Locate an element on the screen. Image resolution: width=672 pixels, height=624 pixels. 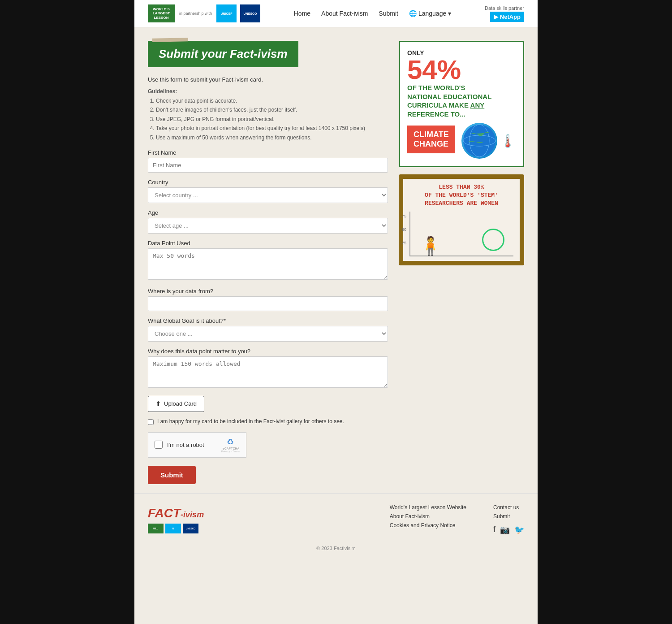
chevron-down-icon: ▾ is located at coordinates (450, 13).